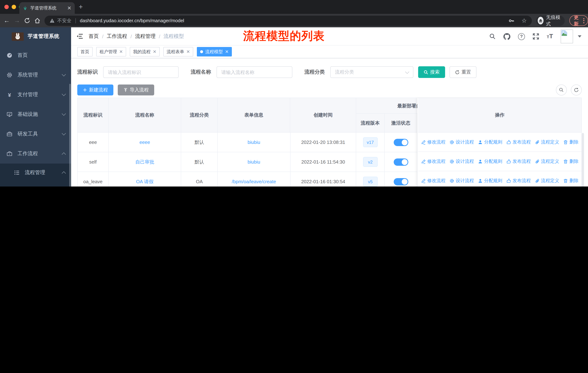  What do you see at coordinates (576, 90) in the screenshot?
I see `refresh-button` at bounding box center [576, 90].